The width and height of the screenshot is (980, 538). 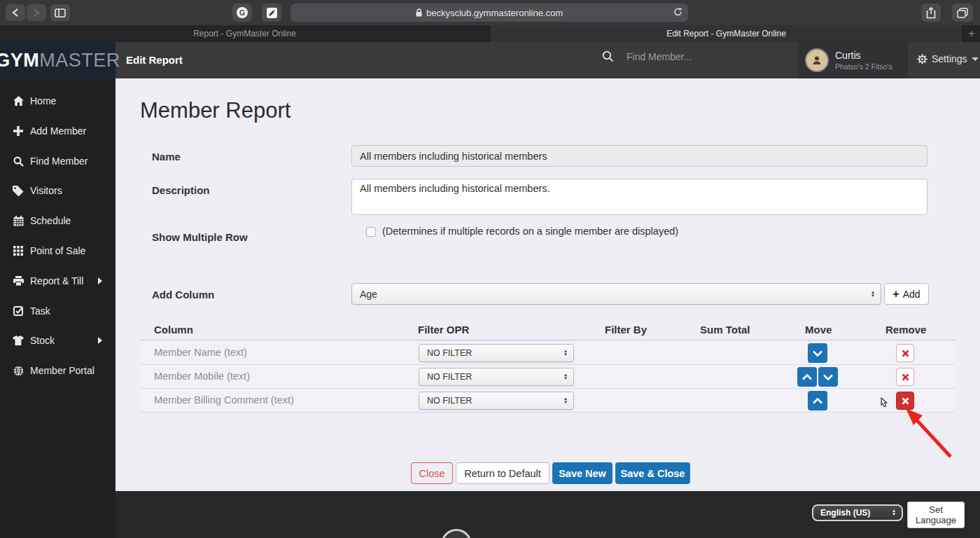 I want to click on avatar, so click(x=817, y=60).